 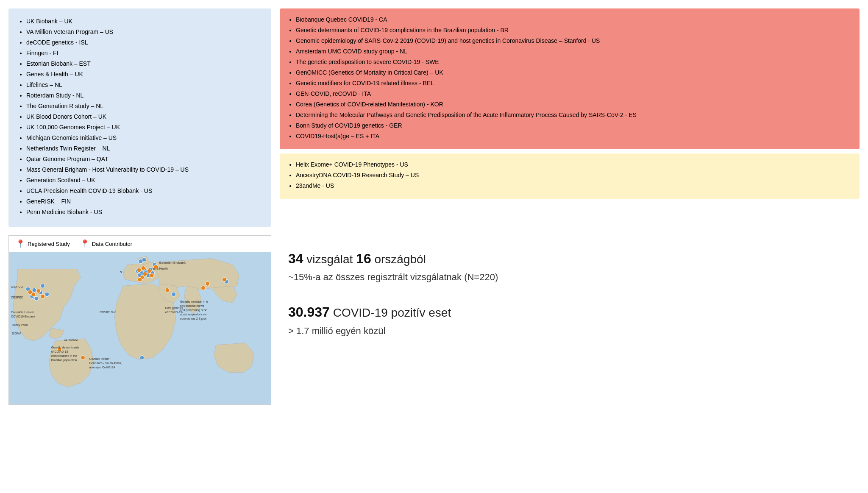 I want to click on svg-text: coronavirus 2 S prot, so click(x=193, y=319).